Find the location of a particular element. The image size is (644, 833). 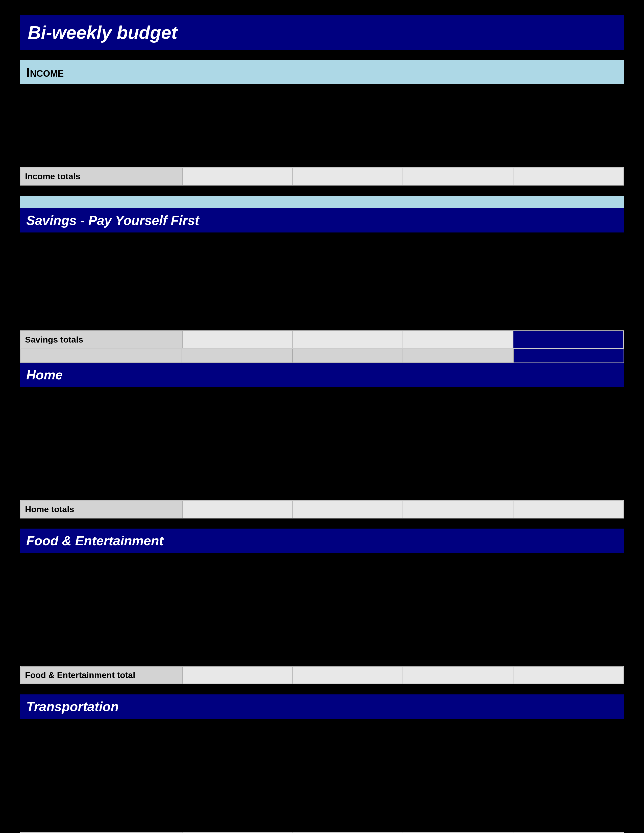

home-totals-col2 is located at coordinates (348, 509).